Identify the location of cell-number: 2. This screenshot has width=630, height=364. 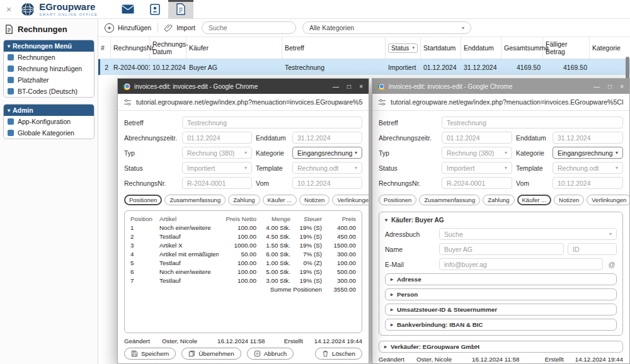
(105, 67).